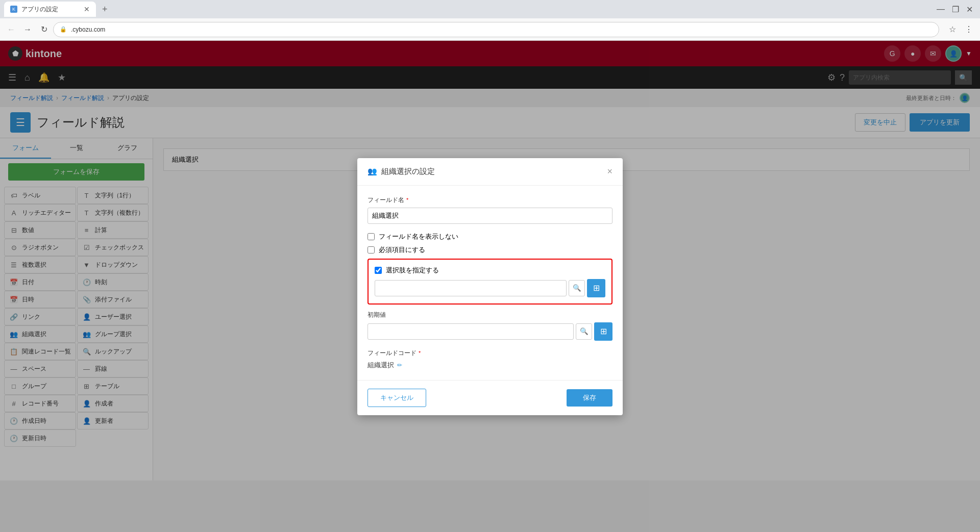 This screenshot has height=532, width=980. What do you see at coordinates (490, 353) in the screenshot?
I see `field-code-label: フィールドコード *` at bounding box center [490, 353].